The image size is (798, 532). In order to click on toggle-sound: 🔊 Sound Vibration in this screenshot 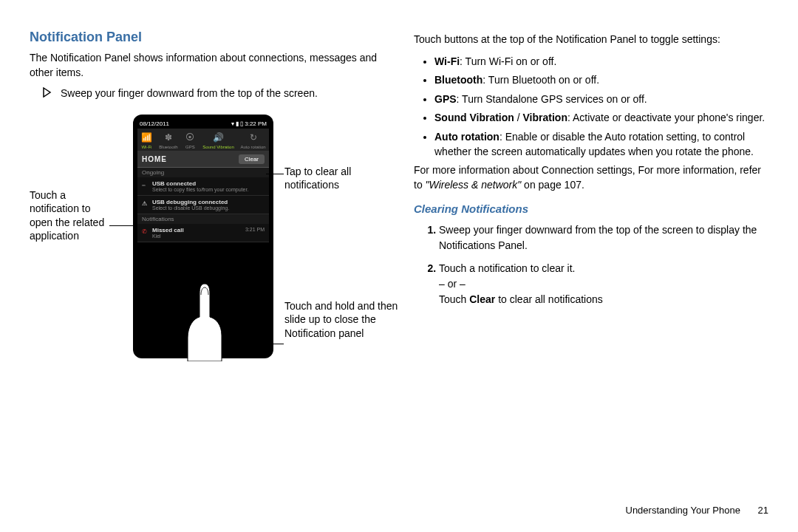, I will do `click(219, 140)`.